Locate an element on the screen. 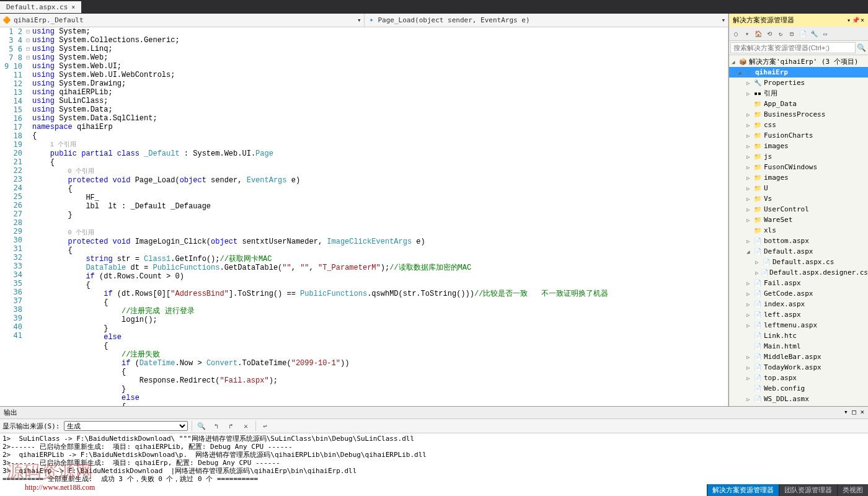 This screenshot has width=868, height=496. node-vs: ▷📁Vs is located at coordinates (799, 198).